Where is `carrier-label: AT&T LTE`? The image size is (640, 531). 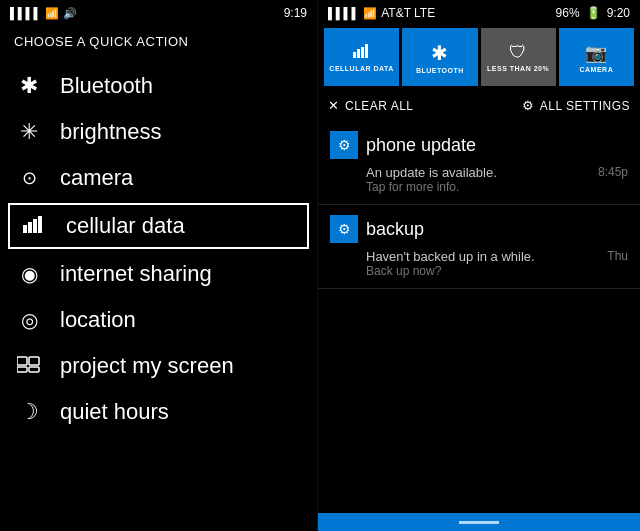
carrier-label: AT&T LTE is located at coordinates (408, 13).